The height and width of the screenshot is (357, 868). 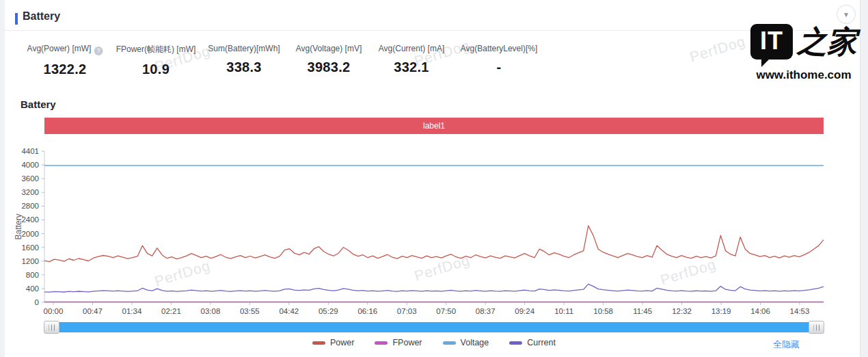 I want to click on x-tick-label: 14:06, so click(x=760, y=311).